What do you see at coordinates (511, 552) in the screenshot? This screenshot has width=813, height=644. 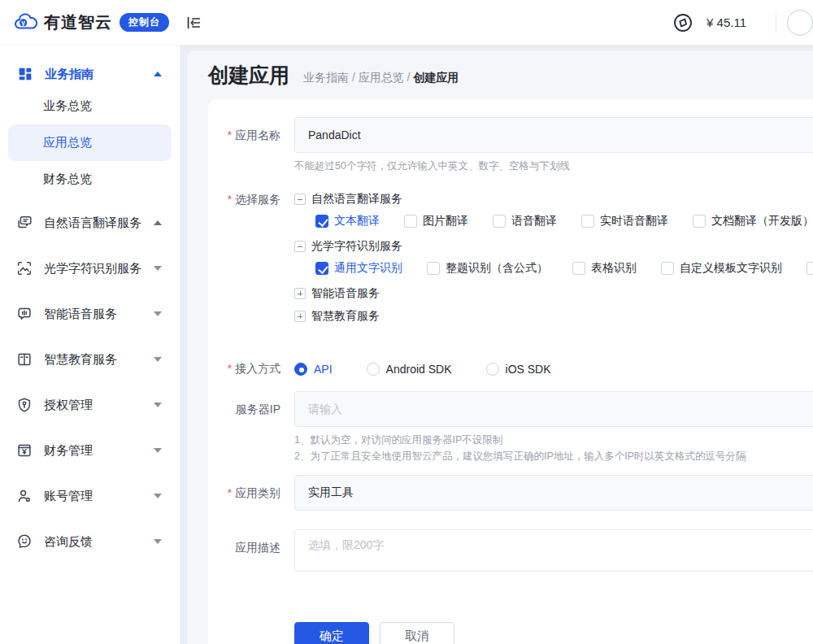 I see `form-row-description: 应用描述` at bounding box center [511, 552].